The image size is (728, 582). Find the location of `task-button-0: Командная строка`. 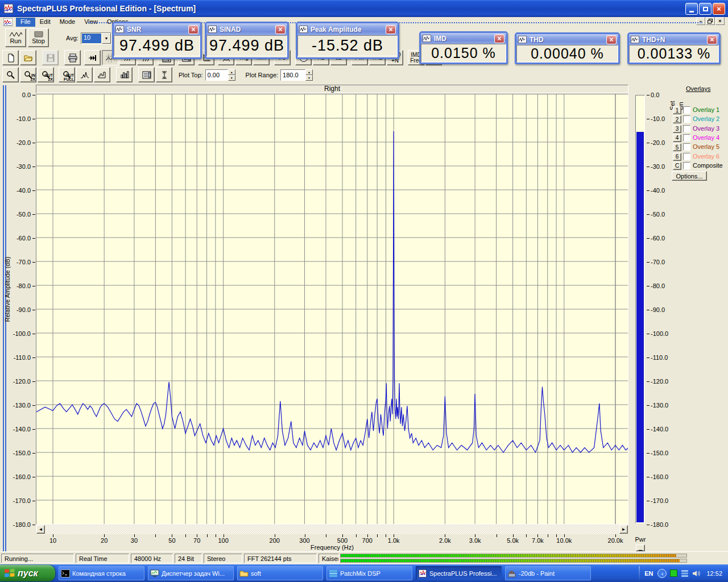

task-button-0: Командная строка is located at coordinates (101, 573).